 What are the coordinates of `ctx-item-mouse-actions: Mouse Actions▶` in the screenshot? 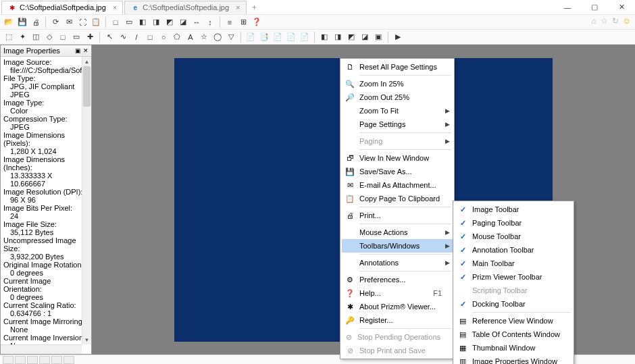 It's located at (397, 232).